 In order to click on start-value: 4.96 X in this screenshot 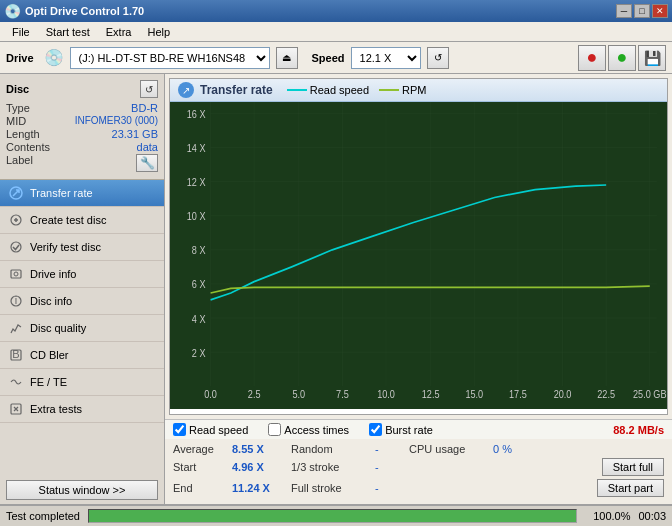, I will do `click(260, 467)`.